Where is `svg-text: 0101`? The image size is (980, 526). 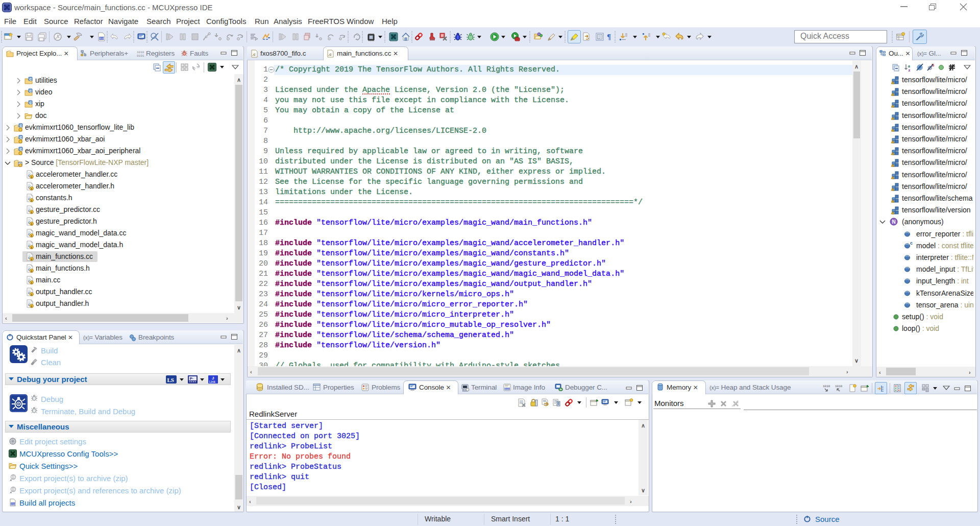
svg-text: 0101 is located at coordinates (141, 56).